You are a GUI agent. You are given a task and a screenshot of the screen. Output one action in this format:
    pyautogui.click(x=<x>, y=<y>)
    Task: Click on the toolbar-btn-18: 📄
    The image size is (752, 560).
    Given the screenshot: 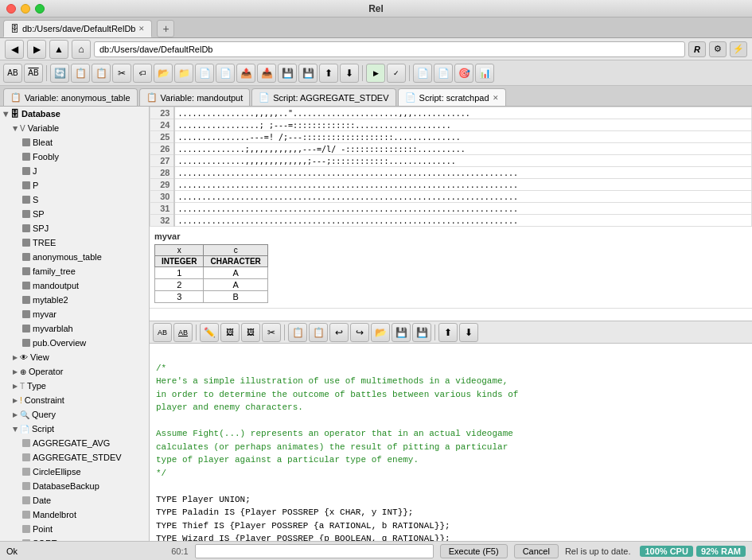 What is the action you would take?
    pyautogui.click(x=423, y=73)
    